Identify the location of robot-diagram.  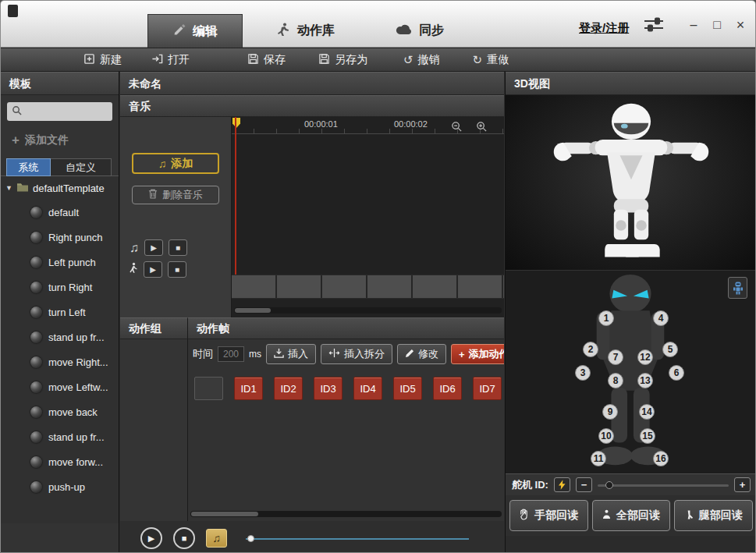
(630, 372).